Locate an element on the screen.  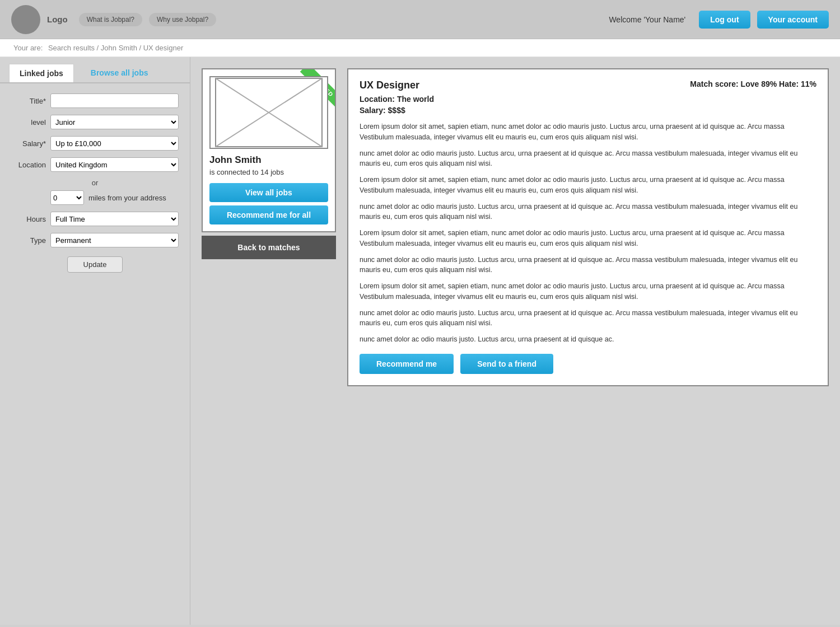
tab-browse-all-jobs: Browse all jobs is located at coordinates (120, 73).